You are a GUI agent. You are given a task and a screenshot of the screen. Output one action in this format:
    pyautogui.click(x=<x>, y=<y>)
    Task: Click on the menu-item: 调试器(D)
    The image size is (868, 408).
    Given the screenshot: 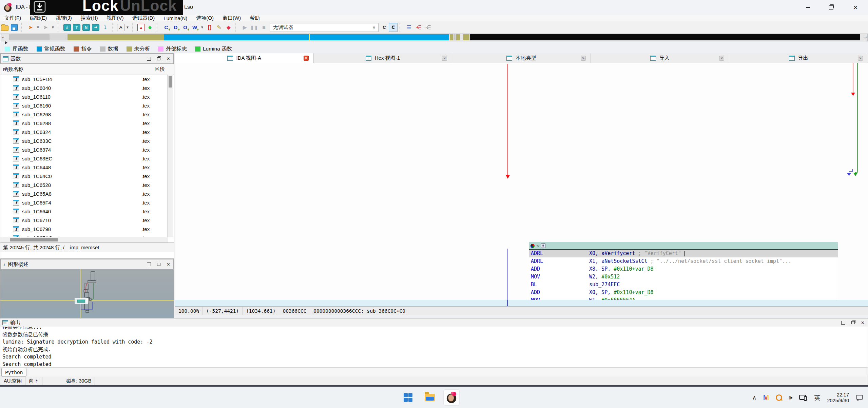 What is the action you would take?
    pyautogui.click(x=143, y=18)
    